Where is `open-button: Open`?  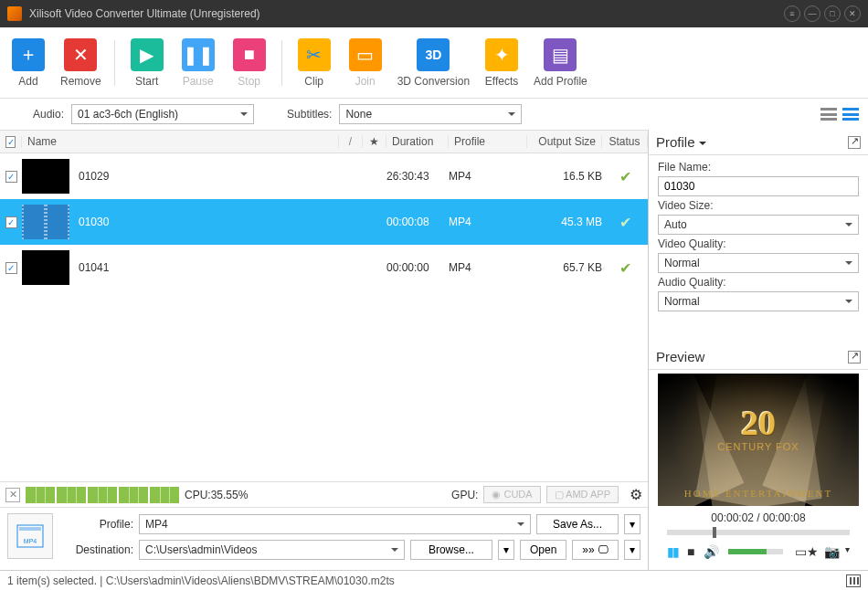 open-button: Open is located at coordinates (543, 550).